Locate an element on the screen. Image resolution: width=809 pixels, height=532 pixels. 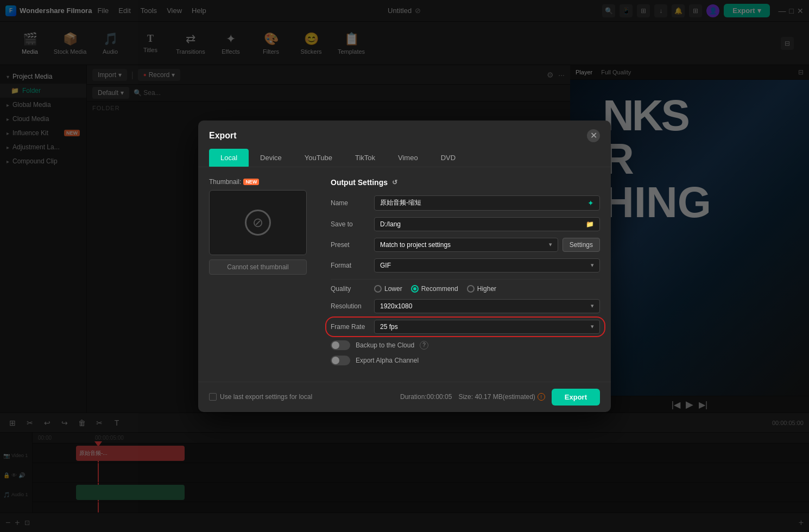
frame-rate-chevron-icon: ▾ is located at coordinates (592, 327).